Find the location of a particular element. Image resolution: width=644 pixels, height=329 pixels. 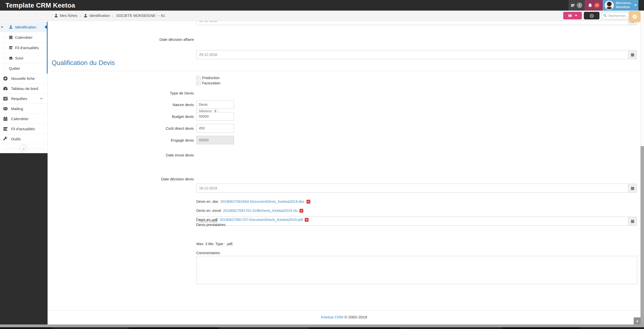

date-decision-affaire-label: Date décision affaire is located at coordinates (121, 39).